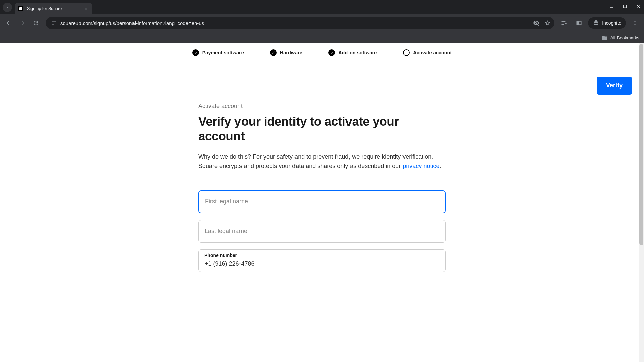 This screenshot has width=644, height=362. What do you see at coordinates (421, 166) in the screenshot?
I see `privacy-notice-link: privacy notice` at bounding box center [421, 166].